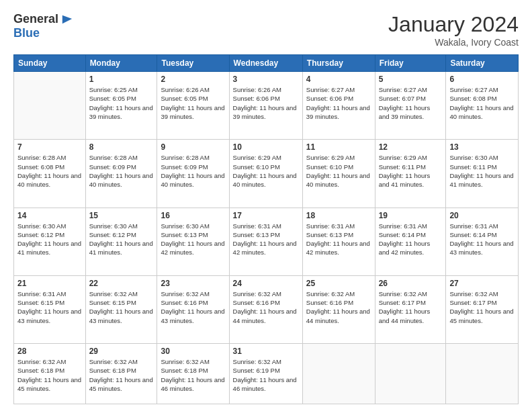 The image size is (532, 411). I want to click on calendar-cell: 3Sunrise: 6:26 AMSunset: 6:06 PMDaylight…, so click(266, 106).